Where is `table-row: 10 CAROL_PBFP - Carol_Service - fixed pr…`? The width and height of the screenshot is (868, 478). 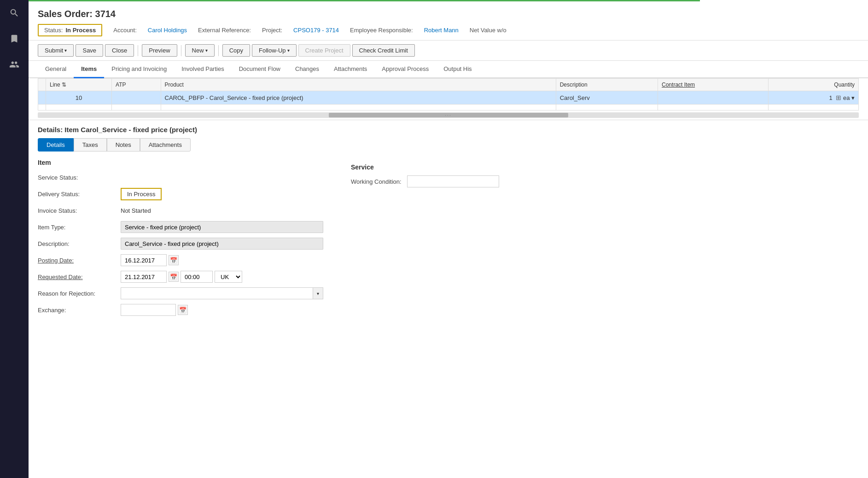
table-row: 10 CAROL_PBFP - Carol_Service - fixed pr… is located at coordinates (449, 98).